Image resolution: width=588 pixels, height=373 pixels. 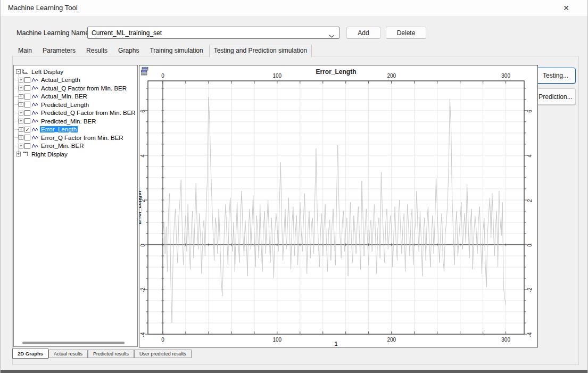 What do you see at coordinates (26, 71) in the screenshot?
I see `left-axes-icon` at bounding box center [26, 71].